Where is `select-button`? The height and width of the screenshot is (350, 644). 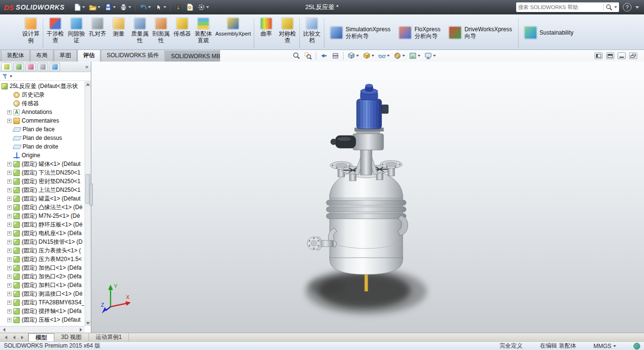
select-button is located at coordinates (161, 7).